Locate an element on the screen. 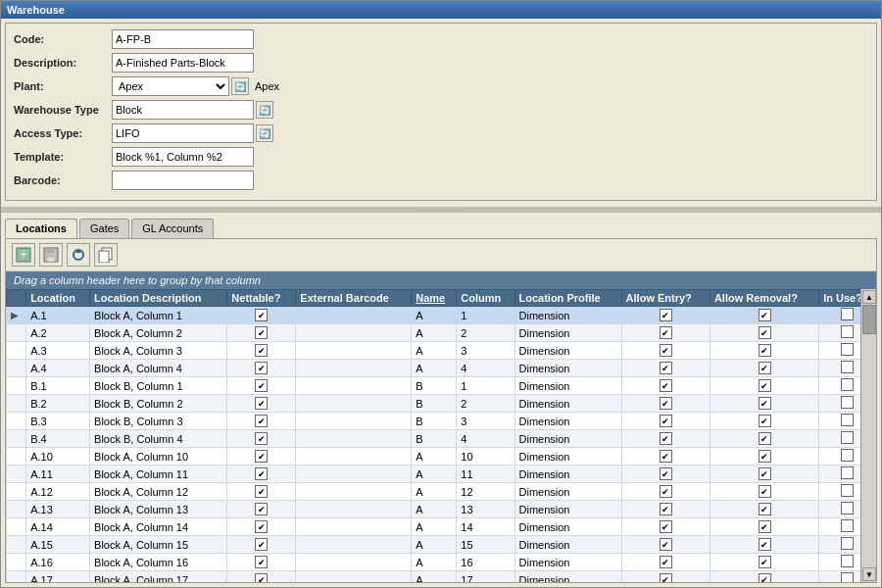 The image size is (882, 588). plant-row: Plant: Apex 🔄 Apex is located at coordinates (441, 86).